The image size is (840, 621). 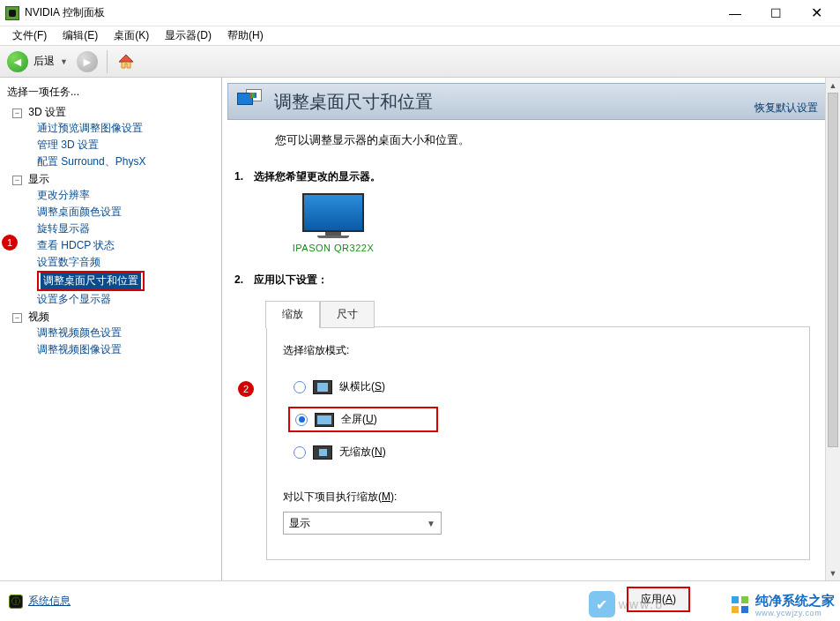 I want to click on window-controls: — ☐ ✕, so click(x=776, y=13).